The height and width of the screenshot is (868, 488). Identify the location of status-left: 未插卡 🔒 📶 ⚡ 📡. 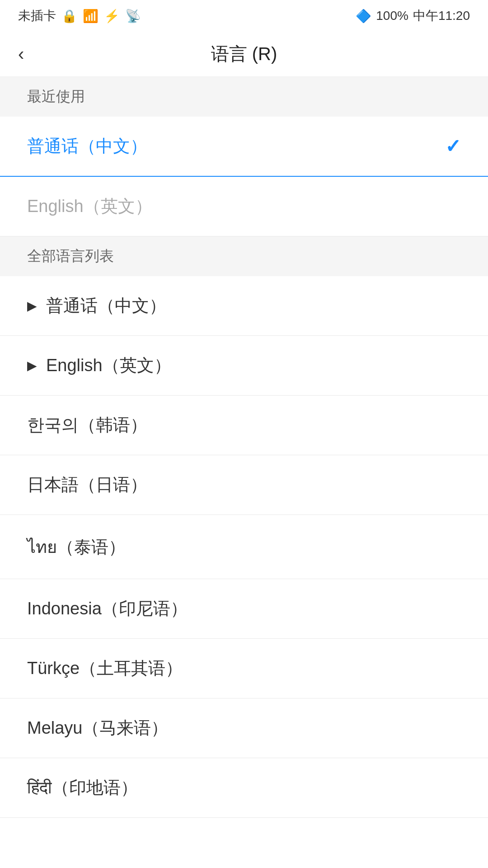
(80, 16).